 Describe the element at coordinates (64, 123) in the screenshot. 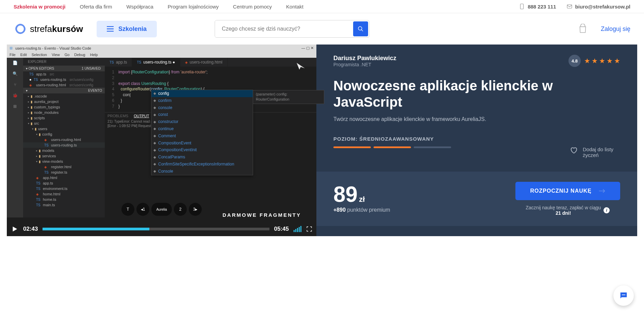

I see `folder-item: ▮ src` at that location.